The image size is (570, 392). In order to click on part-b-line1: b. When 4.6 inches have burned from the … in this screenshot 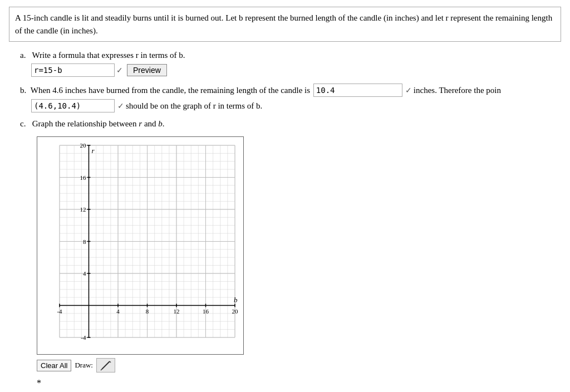, I will do `click(291, 90)`.